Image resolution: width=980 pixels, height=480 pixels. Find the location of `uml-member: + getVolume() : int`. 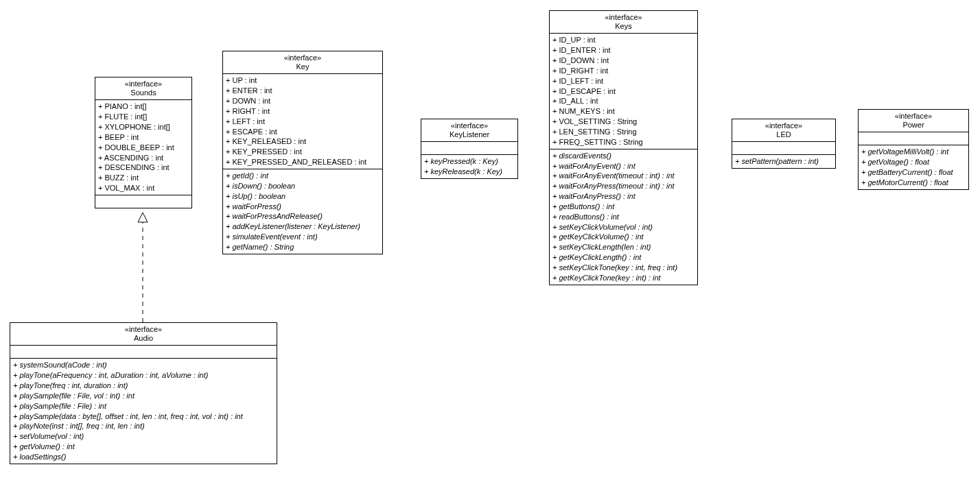

uml-member: + getVolume() : int is located at coordinates (143, 447).